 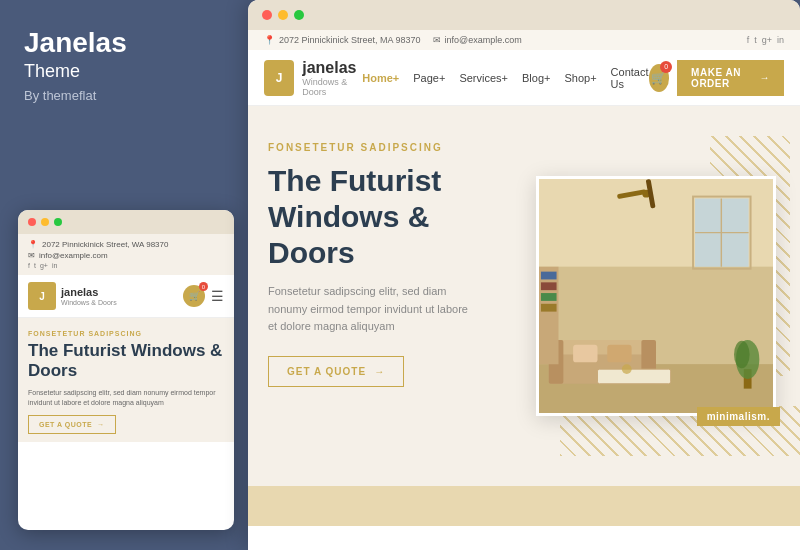 I want to click on site-nav-actions: 🛒 0 MAKE AN ORDER →, so click(x=717, y=78).